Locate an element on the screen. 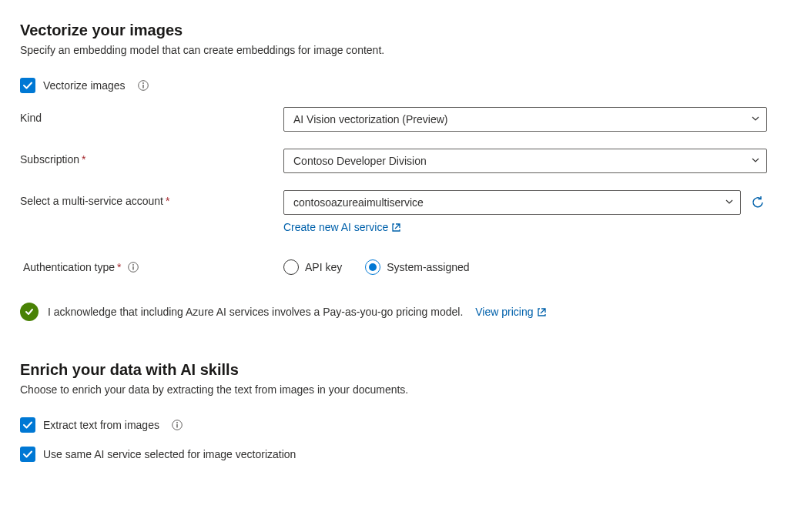 Image resolution: width=804 pixels, height=532 pixels. subscription-value: Contoso Developer Division is located at coordinates (360, 161).